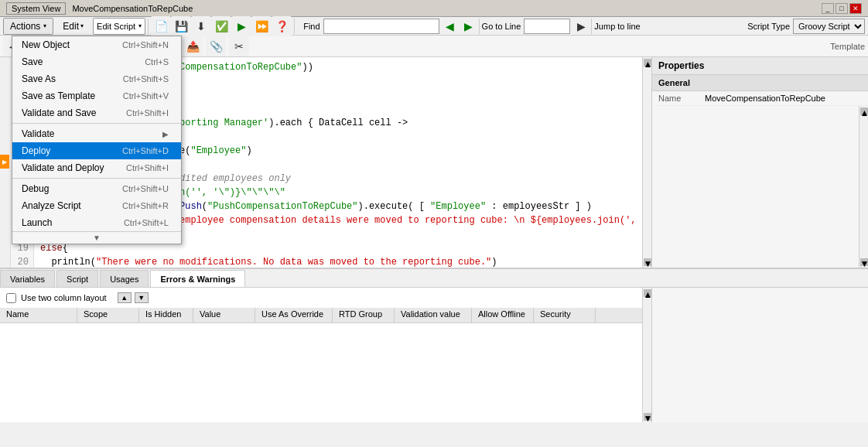 The image size is (868, 447). I want to click on script-type-area: Script Type Groovy Script, so click(806, 26).